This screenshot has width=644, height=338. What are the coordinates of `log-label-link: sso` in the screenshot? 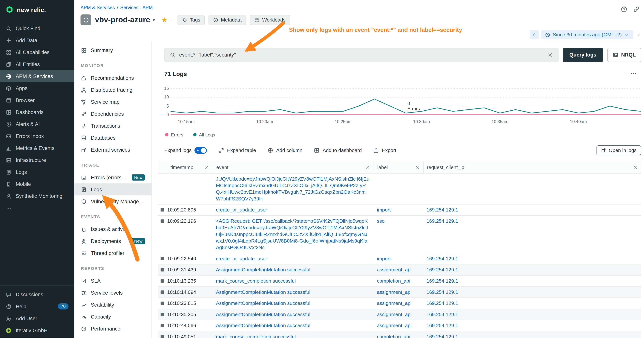 It's located at (381, 221).